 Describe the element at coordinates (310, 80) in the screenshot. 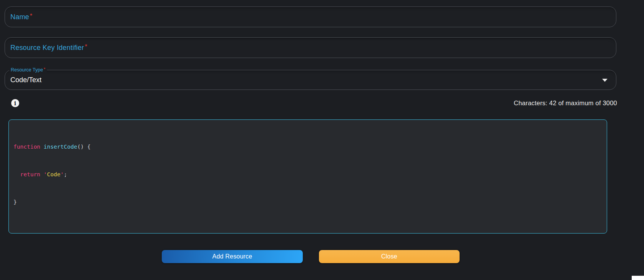

I see `resource-type-select: Resource Type* Code/Text` at that location.